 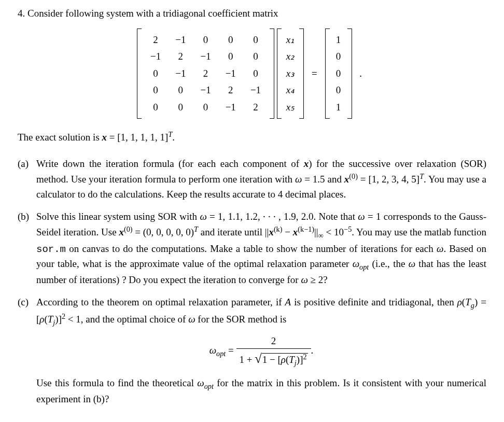 What do you see at coordinates (153, 13) in the screenshot?
I see `intro-text: Consider following system with a tridiag…` at bounding box center [153, 13].